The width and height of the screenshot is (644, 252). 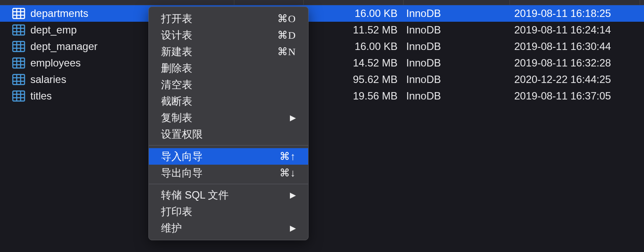 What do you see at coordinates (177, 68) in the screenshot?
I see `menu-item-label: 删除表` at bounding box center [177, 68].